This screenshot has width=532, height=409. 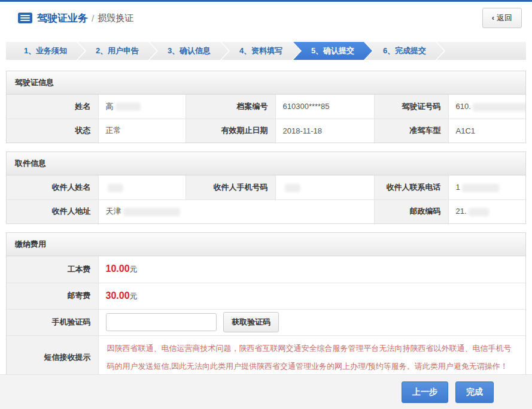 I want to click on production-fee-label: 工本费, so click(x=53, y=269).